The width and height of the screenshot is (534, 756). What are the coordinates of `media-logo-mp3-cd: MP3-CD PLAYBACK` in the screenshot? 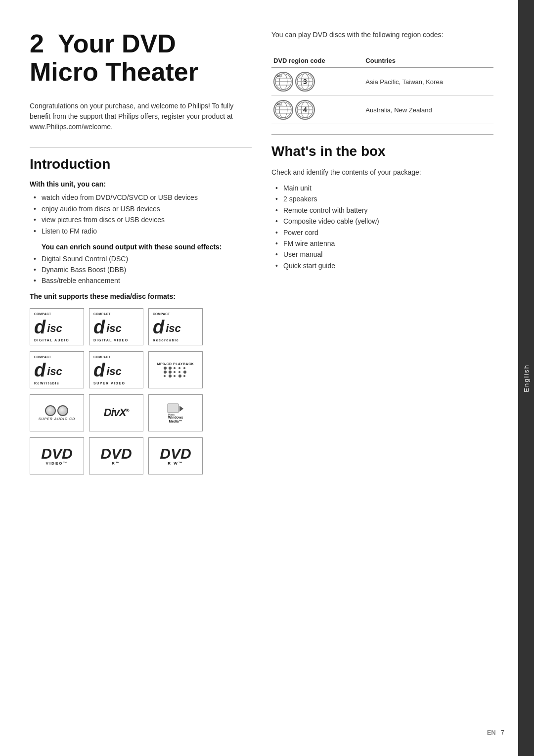 It's located at (176, 370).